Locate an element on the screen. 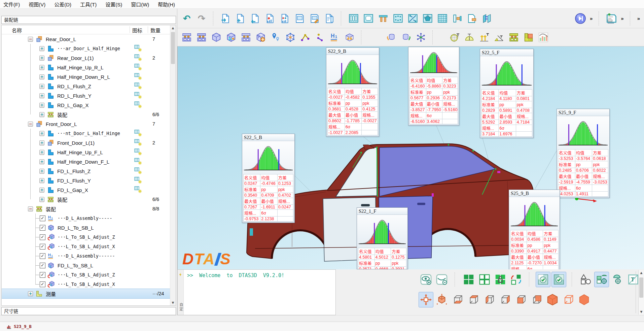 This screenshot has width=644, height=331. undo-button: ↶ is located at coordinates (187, 19).